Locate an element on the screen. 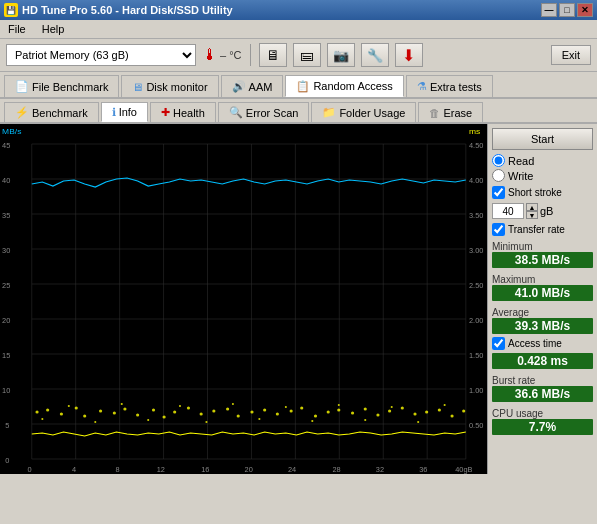 The width and height of the screenshot is (597, 524). random-access-icon: 📋 is located at coordinates (303, 86).